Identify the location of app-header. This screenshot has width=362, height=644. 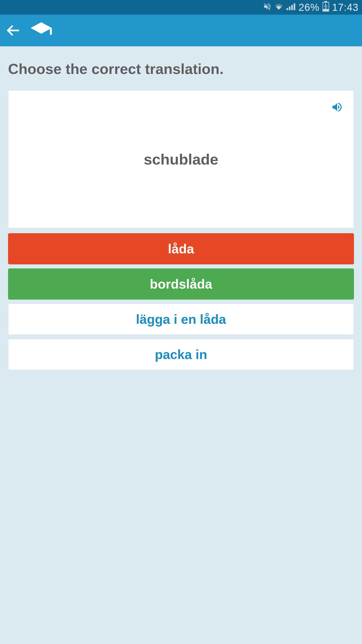
(181, 30).